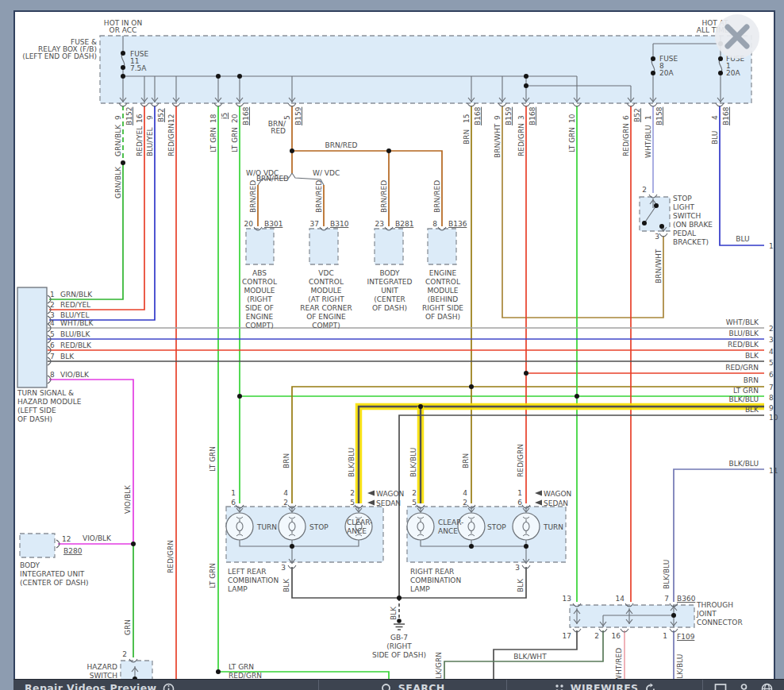 The height and width of the screenshot is (690, 784). I want to click on diagram-label: 10, so click(774, 418).